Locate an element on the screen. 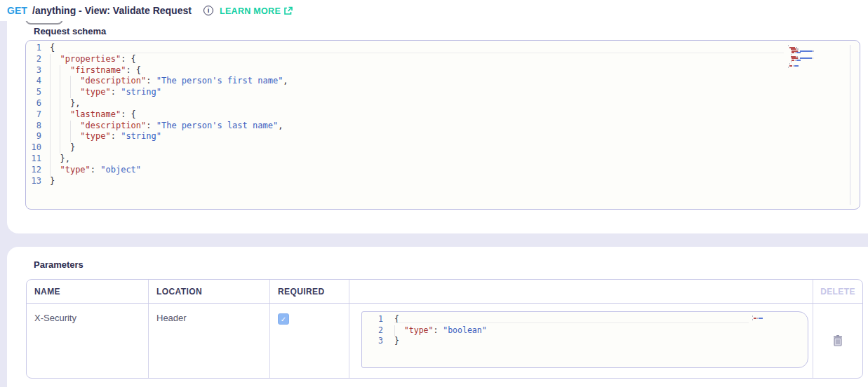 This screenshot has height=387, width=868. line-number: 11 is located at coordinates (34, 159).